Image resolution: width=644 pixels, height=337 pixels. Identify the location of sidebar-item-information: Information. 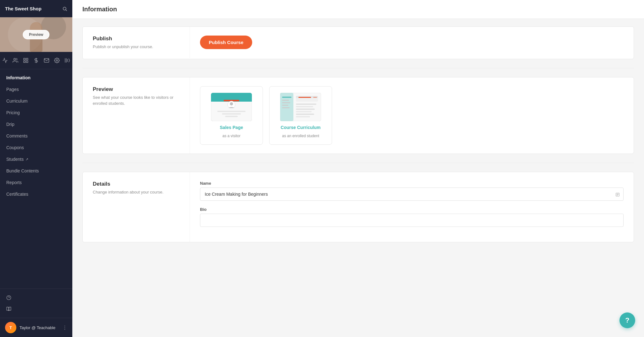
(36, 78).